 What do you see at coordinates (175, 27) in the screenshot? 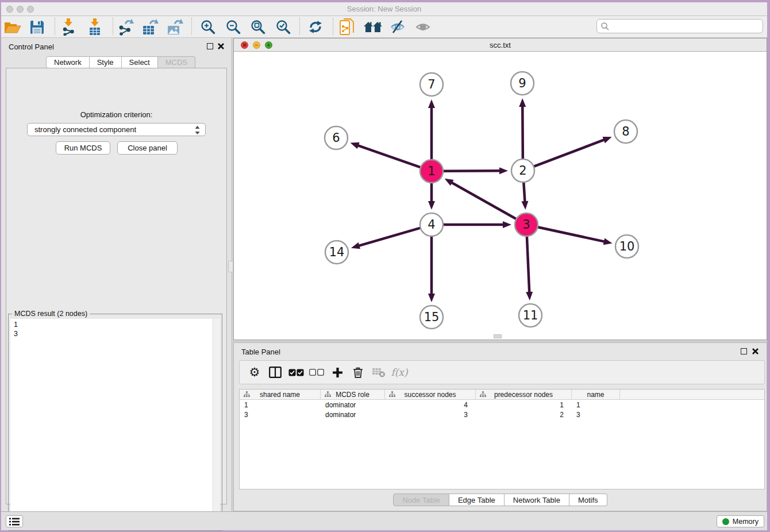
I see `export-image-button` at bounding box center [175, 27].